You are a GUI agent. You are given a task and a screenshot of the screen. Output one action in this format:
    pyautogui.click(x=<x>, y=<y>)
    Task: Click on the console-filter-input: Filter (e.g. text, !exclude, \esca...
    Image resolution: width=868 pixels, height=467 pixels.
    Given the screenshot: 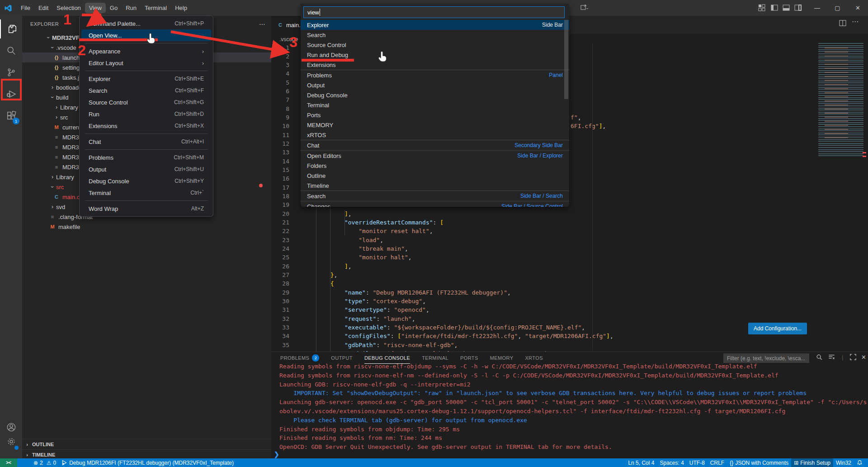 What is the action you would take?
    pyautogui.click(x=766, y=358)
    